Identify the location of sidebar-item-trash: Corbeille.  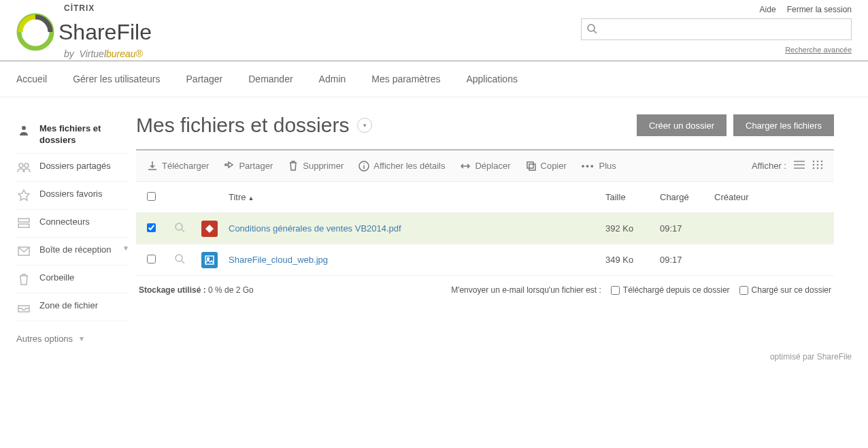
(73, 279).